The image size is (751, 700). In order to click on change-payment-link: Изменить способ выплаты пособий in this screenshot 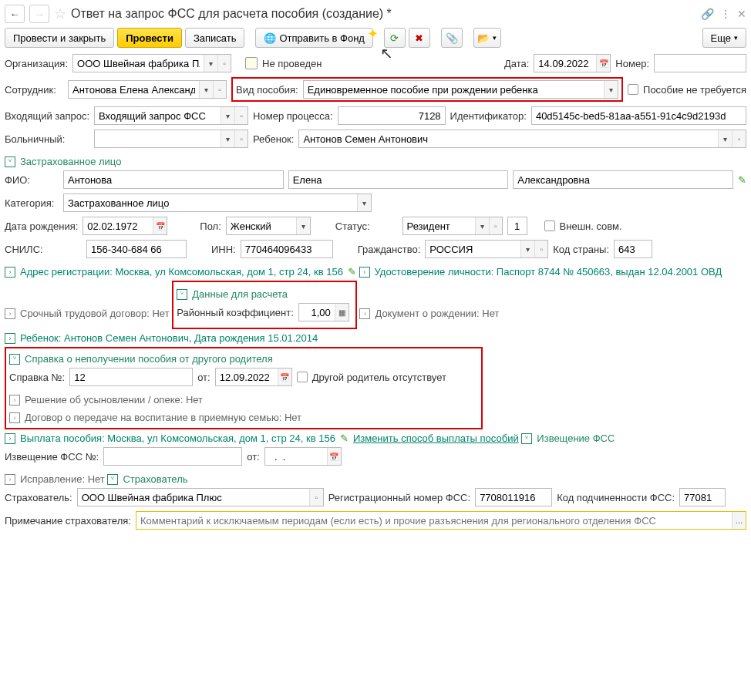, I will do `click(436, 438)`.